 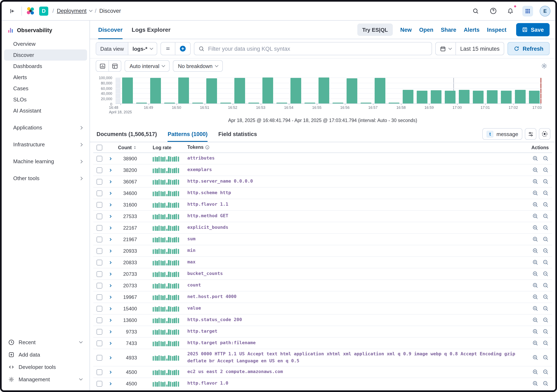 I want to click on try-esql-button: Try ES|QL, so click(x=375, y=30).